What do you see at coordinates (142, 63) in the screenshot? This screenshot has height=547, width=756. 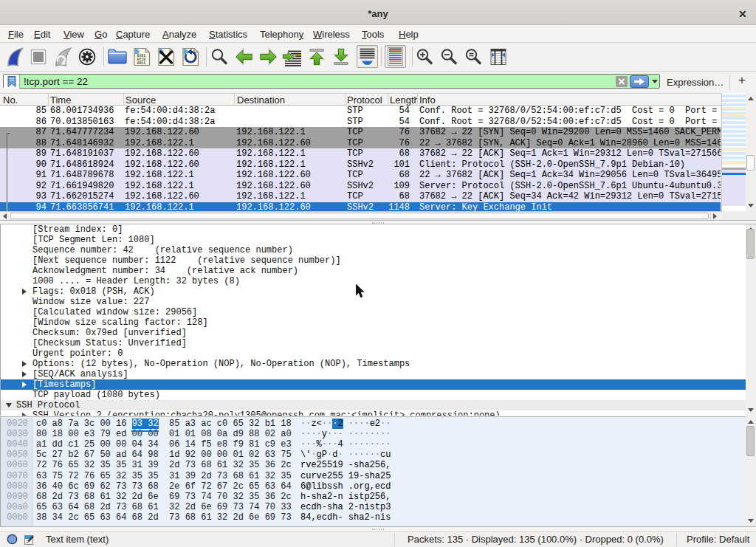 I see `svg-text: 0011` at bounding box center [142, 63].